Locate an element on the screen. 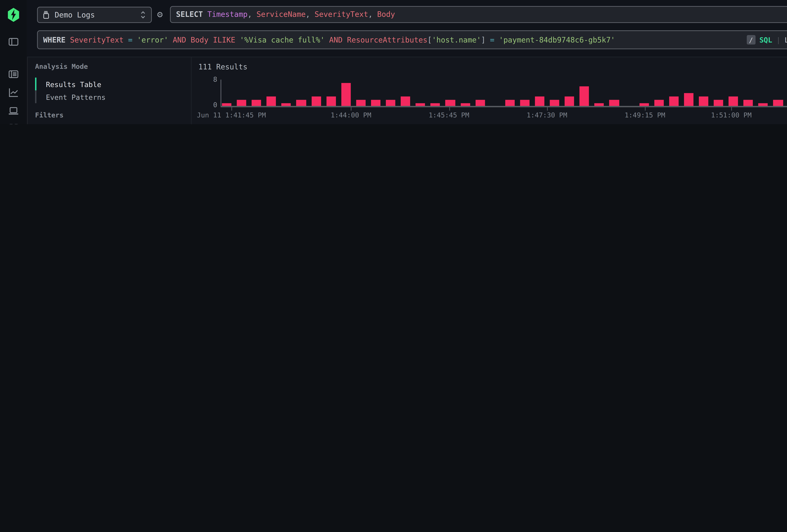  hyperdx-logo-icon is located at coordinates (14, 15).